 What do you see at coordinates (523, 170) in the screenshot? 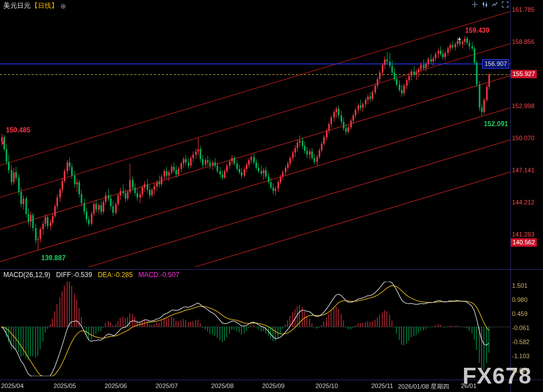
I see `price-axis-label: 147.141` at bounding box center [523, 170].